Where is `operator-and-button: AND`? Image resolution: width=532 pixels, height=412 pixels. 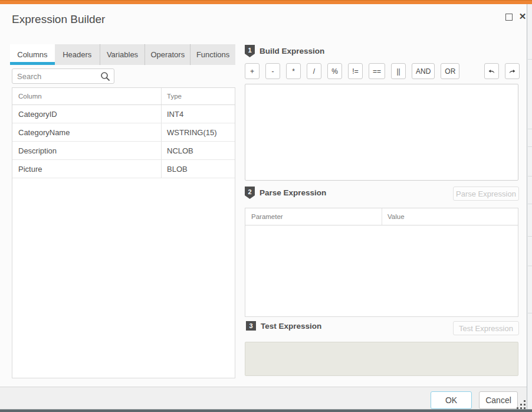
operator-and-button: AND is located at coordinates (423, 71).